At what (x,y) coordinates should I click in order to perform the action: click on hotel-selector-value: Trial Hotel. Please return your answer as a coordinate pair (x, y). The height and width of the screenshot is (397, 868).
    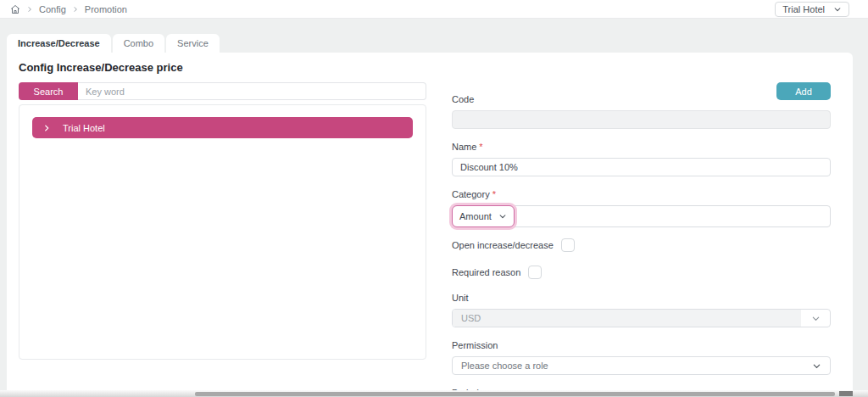
    Looking at the image, I should click on (804, 9).